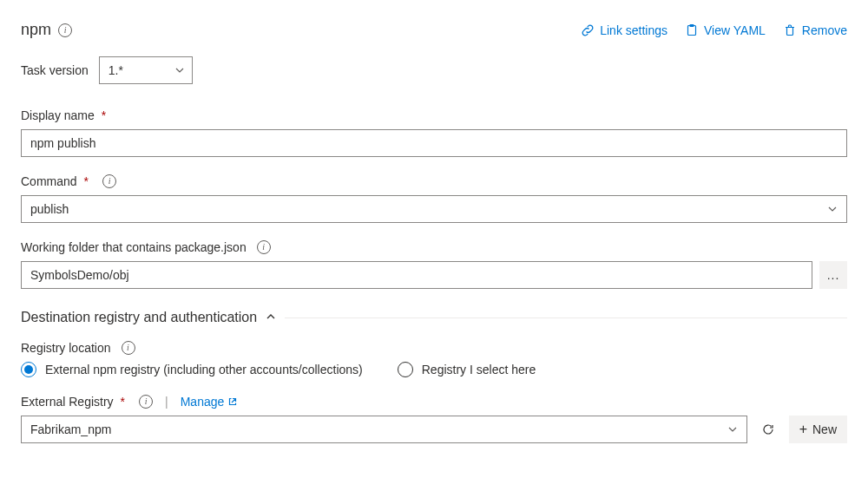  What do you see at coordinates (768, 429) in the screenshot?
I see `refresh-button` at bounding box center [768, 429].